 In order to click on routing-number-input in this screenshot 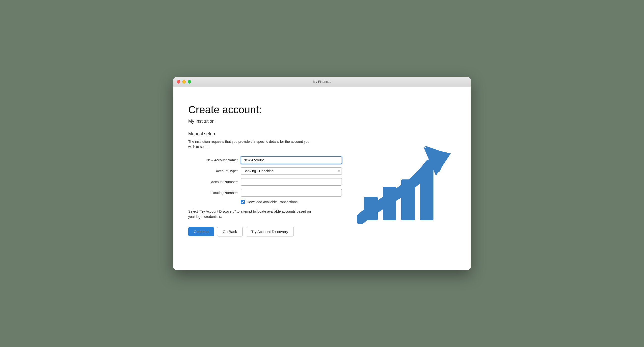, I will do `click(291, 193)`.